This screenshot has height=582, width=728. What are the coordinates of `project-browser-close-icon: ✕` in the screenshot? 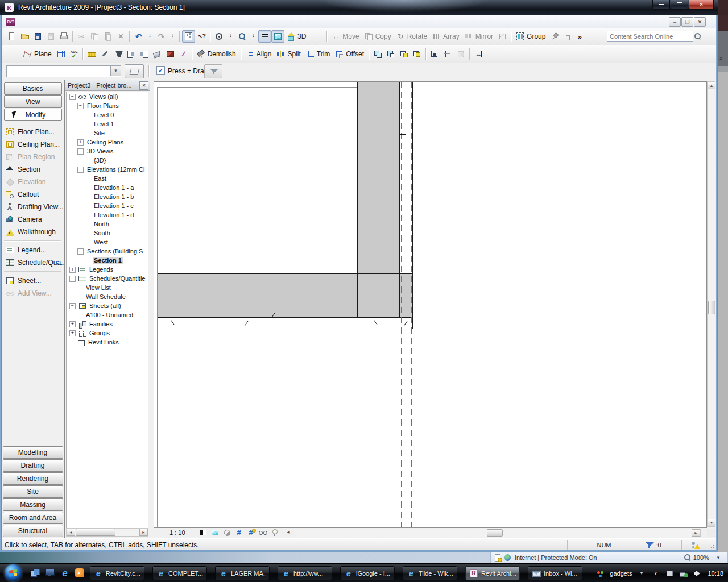 It's located at (144, 85).